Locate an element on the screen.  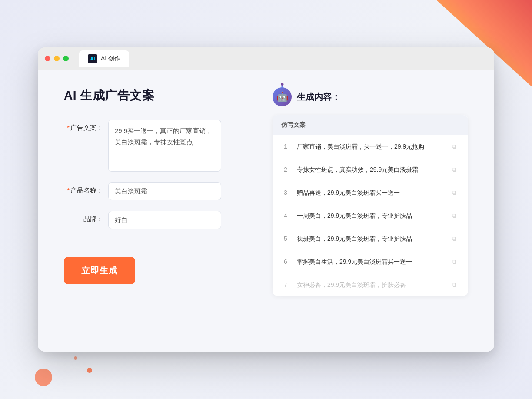
ai-tab-icon: AI is located at coordinates (93, 59).